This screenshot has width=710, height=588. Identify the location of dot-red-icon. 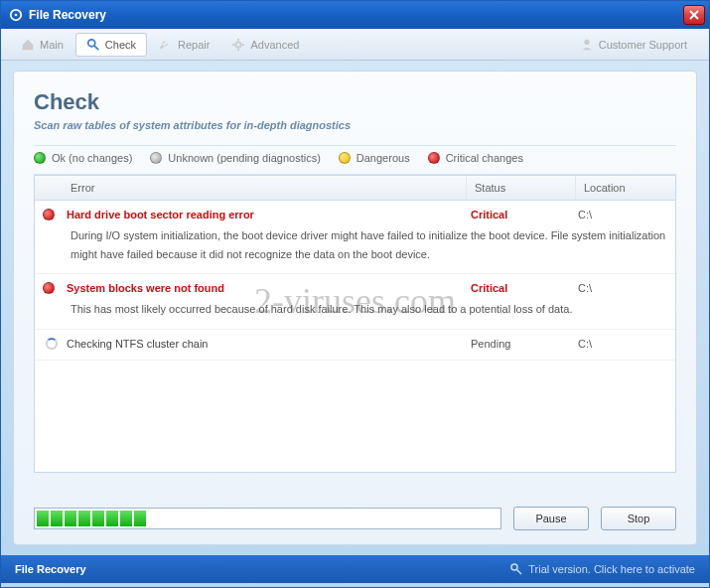
(434, 158).